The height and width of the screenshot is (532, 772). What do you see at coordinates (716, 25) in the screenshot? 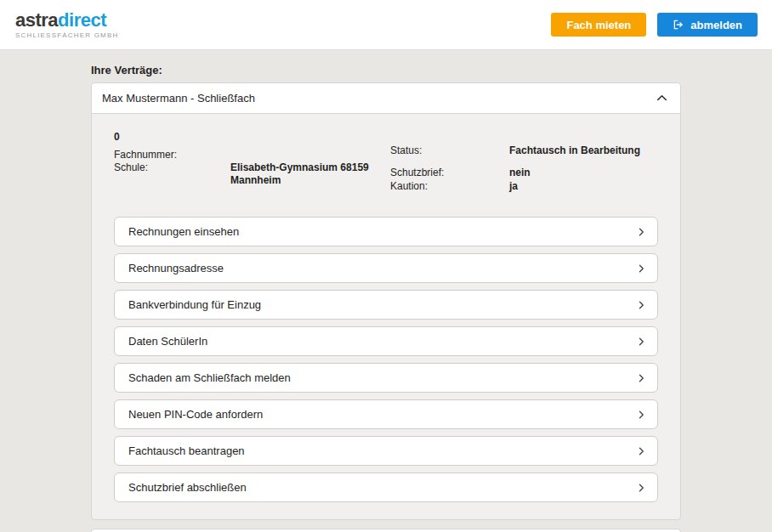
I see `logout-button-label: abmelden` at bounding box center [716, 25].